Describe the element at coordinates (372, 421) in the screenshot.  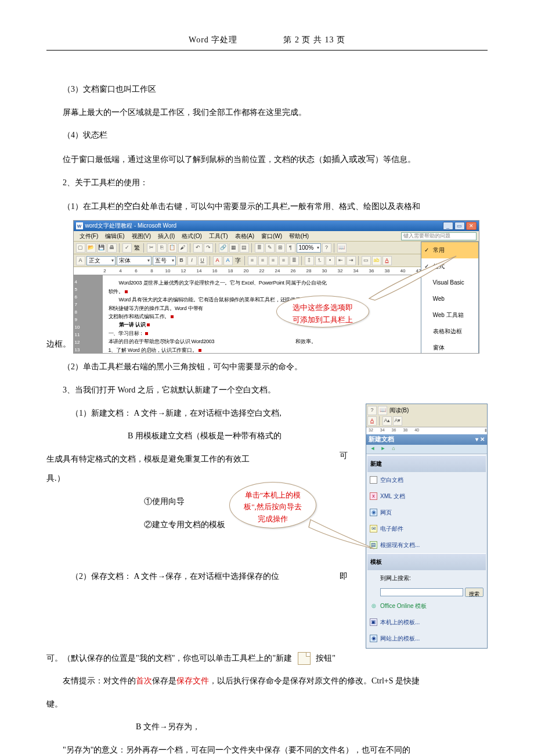
I see `mini-font-color-icon: A` at that location.